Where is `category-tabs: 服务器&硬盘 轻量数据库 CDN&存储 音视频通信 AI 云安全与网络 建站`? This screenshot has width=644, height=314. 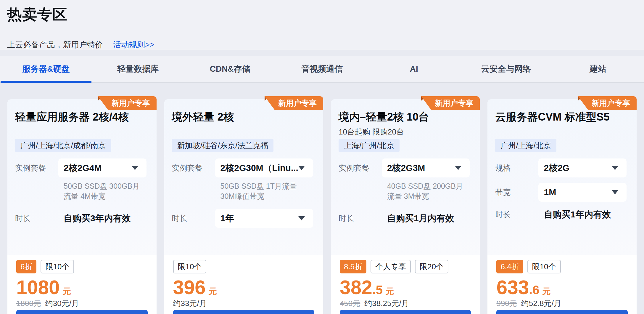
category-tabs: 服务器&硬盘 轻量数据库 CDN&存储 音视频通信 AI 云安全与网络 建站 is located at coordinates (322, 69).